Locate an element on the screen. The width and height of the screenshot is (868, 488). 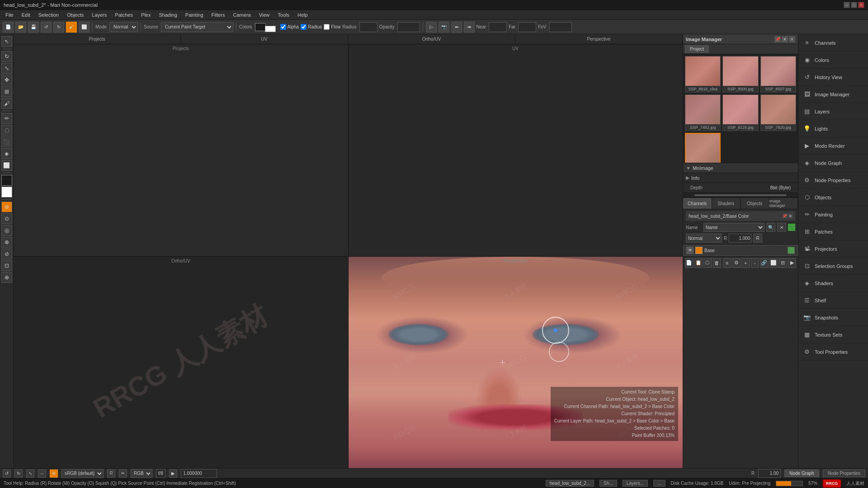
background-color is located at coordinates (270, 29).